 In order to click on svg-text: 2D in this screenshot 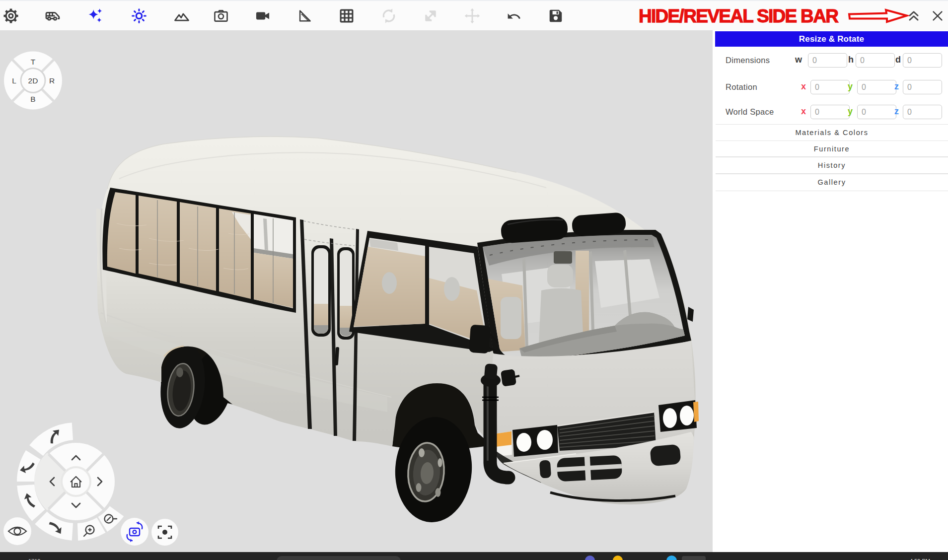, I will do `click(33, 80)`.